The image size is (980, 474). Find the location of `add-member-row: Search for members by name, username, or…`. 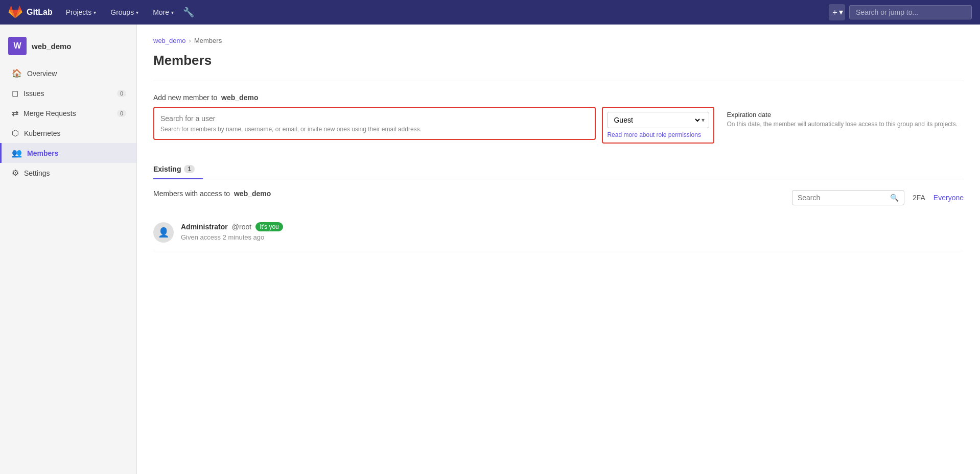

add-member-row: Search for members by name, username, or… is located at coordinates (558, 125).